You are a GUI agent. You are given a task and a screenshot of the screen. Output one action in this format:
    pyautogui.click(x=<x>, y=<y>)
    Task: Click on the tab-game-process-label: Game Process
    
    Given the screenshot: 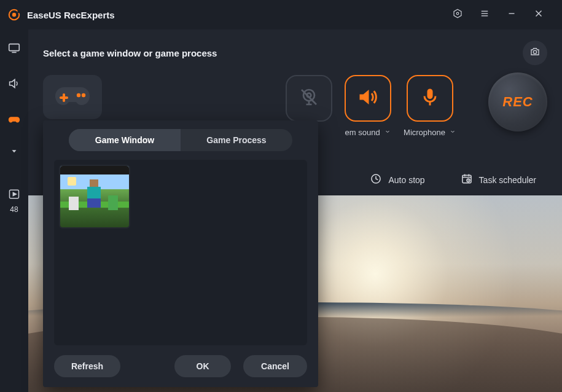 What is the action you would take?
    pyautogui.click(x=236, y=140)
    